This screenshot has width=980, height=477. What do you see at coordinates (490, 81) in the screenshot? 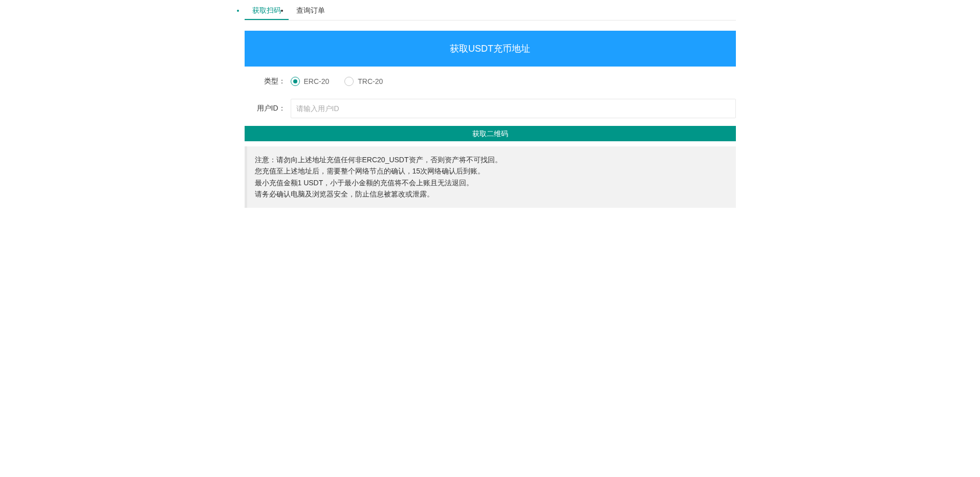
I see `form-item-type: 类型： ERC-20 TRC-20` at bounding box center [490, 81].